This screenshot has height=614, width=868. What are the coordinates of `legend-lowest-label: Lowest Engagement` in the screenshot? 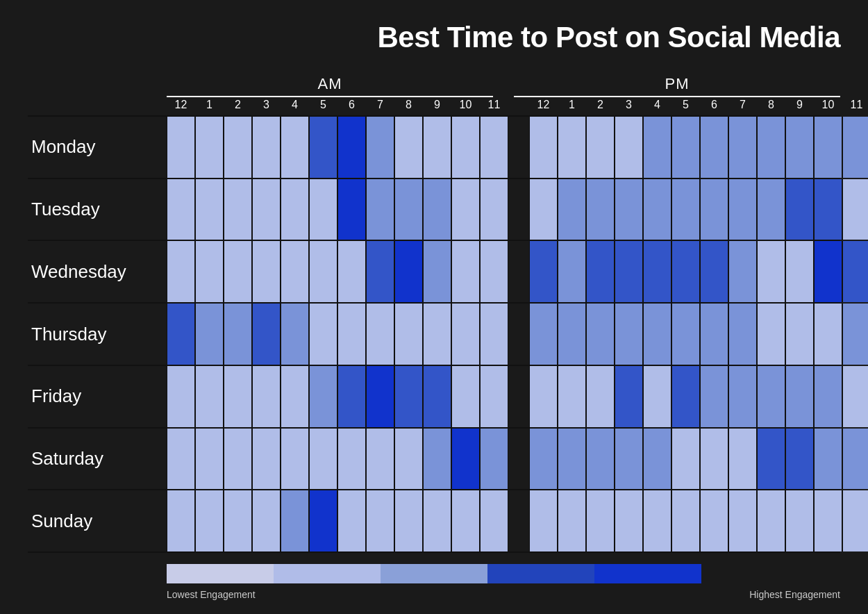 It's located at (211, 595).